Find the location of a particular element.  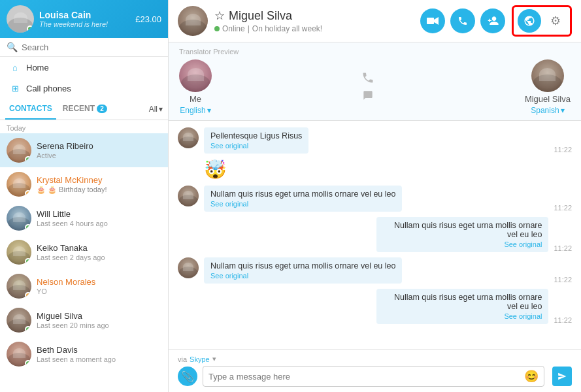

translator-button is located at coordinates (529, 21).